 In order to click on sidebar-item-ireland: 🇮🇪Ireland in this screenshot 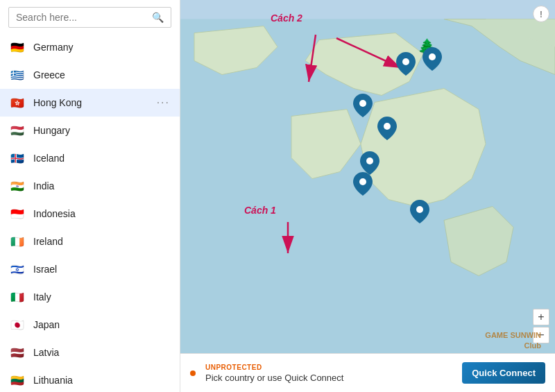, I will do `click(90, 241)`.